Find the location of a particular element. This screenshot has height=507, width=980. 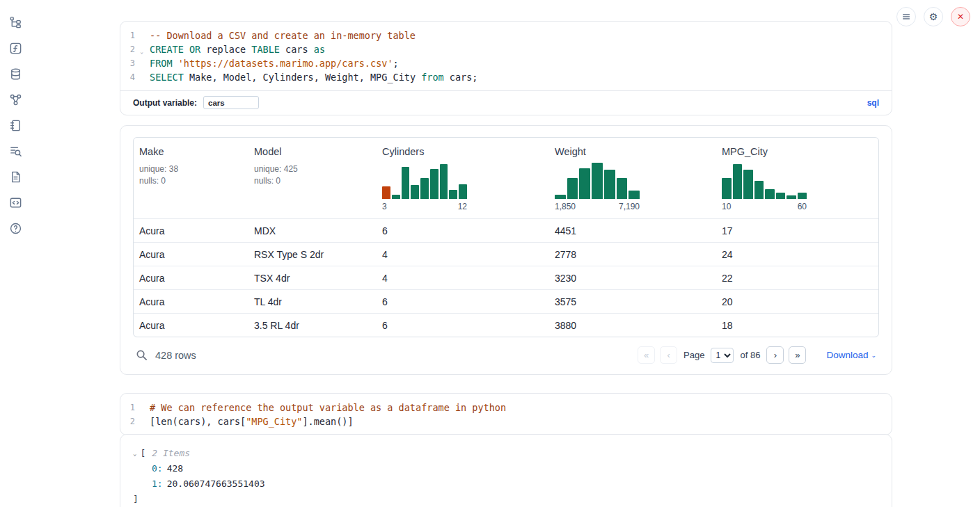

line-number: 1 is located at coordinates (132, 408).